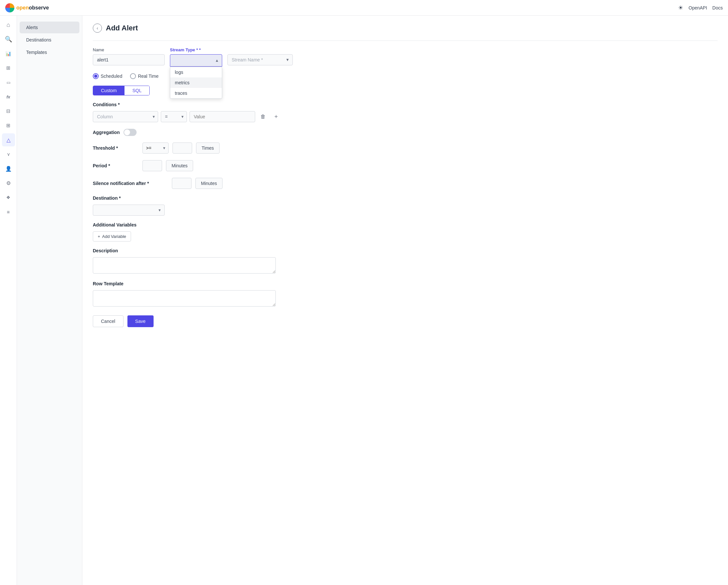 Image resolution: width=728 pixels, height=585 pixels. What do you see at coordinates (364, 8) in the screenshot?
I see `topbar: openobserve ☀ OpenAPI Docs` at bounding box center [364, 8].